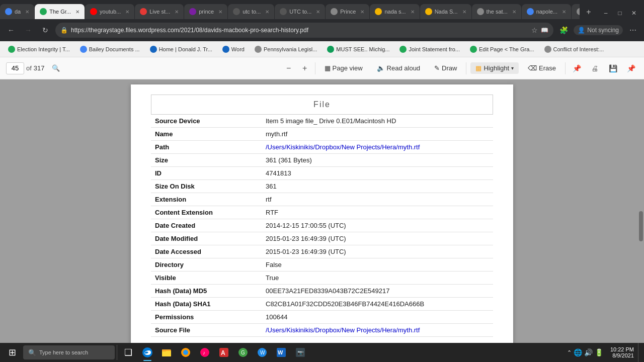  What do you see at coordinates (15, 68) in the screenshot?
I see `page-number-input` at bounding box center [15, 68].